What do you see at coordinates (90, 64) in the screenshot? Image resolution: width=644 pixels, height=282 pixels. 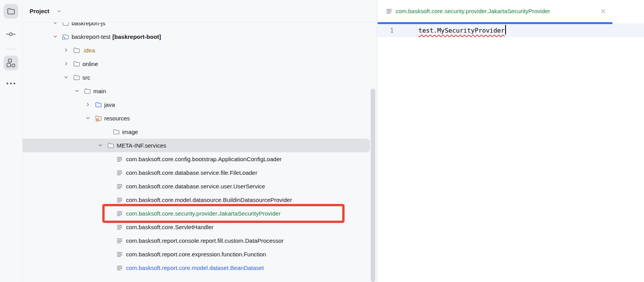 I see `tree-item-label: online` at bounding box center [90, 64].